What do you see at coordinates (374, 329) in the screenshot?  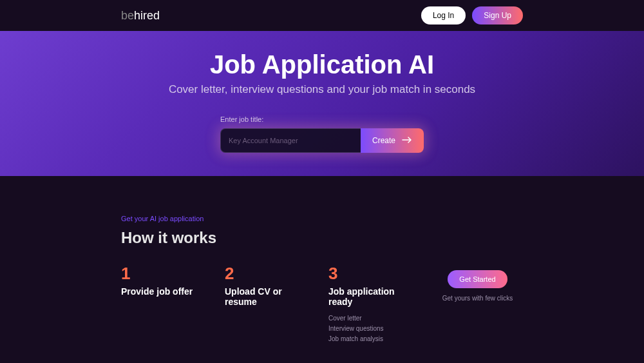 I see `step-items: Cover letter Interview questions Job mat…` at bounding box center [374, 329].